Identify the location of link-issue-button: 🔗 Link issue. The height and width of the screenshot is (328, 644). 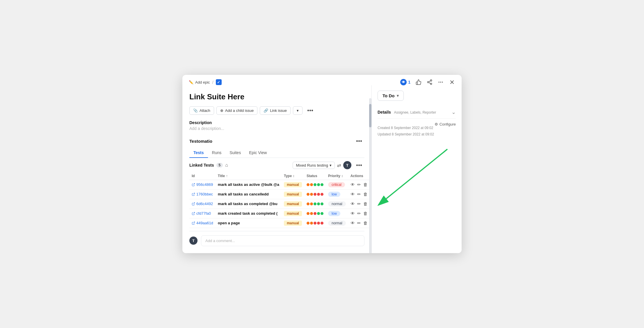
(275, 111).